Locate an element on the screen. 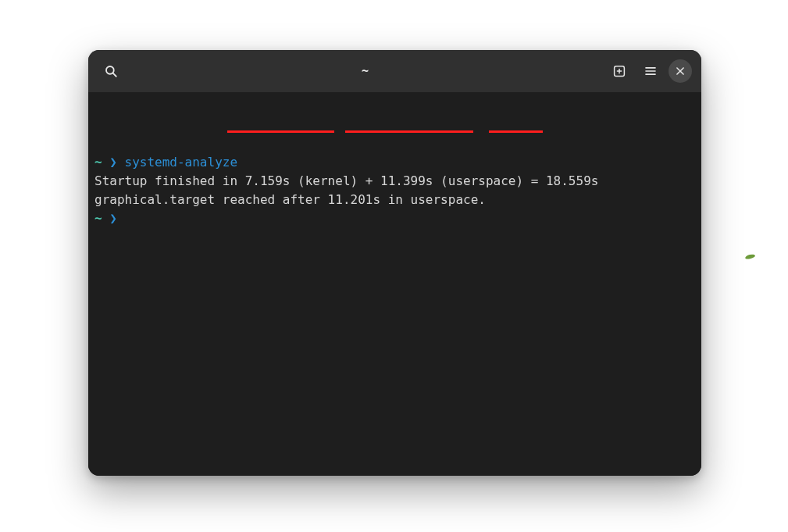 The image size is (788, 532). terminal-line: Startup finished in 7.159s (kernel) + 11… is located at coordinates (395, 181).